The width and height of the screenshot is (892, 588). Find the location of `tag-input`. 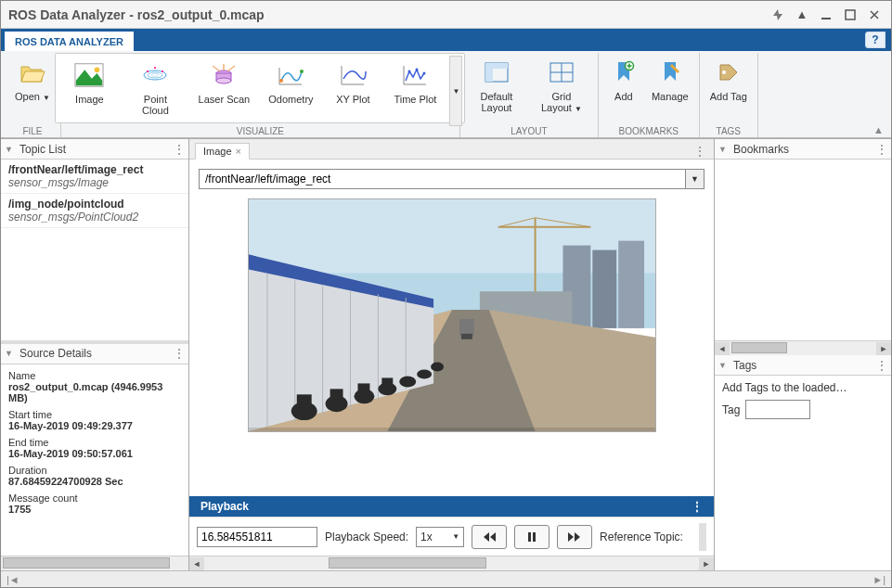

tag-input is located at coordinates (778, 410).